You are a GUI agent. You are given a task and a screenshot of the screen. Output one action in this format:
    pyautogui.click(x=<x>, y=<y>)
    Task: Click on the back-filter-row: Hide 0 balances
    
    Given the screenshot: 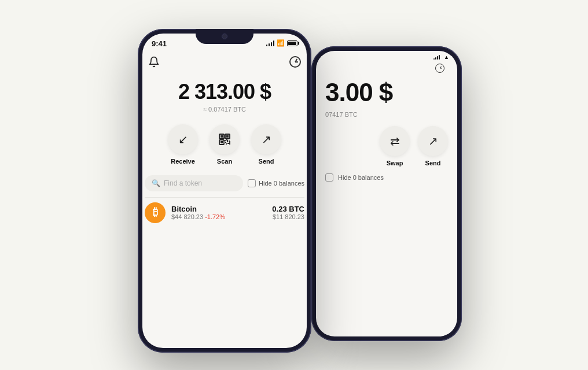 What is the action you would take?
    pyautogui.click(x=387, y=177)
    